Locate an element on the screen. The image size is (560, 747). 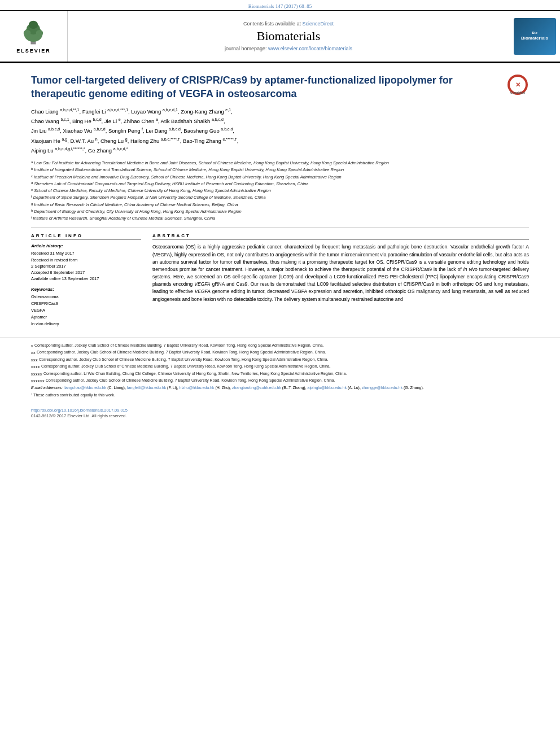
footer-note-6: ⁎⁎⁎⁎⁎⁎ Corresponding author. Jockey Club… is located at coordinates (280, 381).